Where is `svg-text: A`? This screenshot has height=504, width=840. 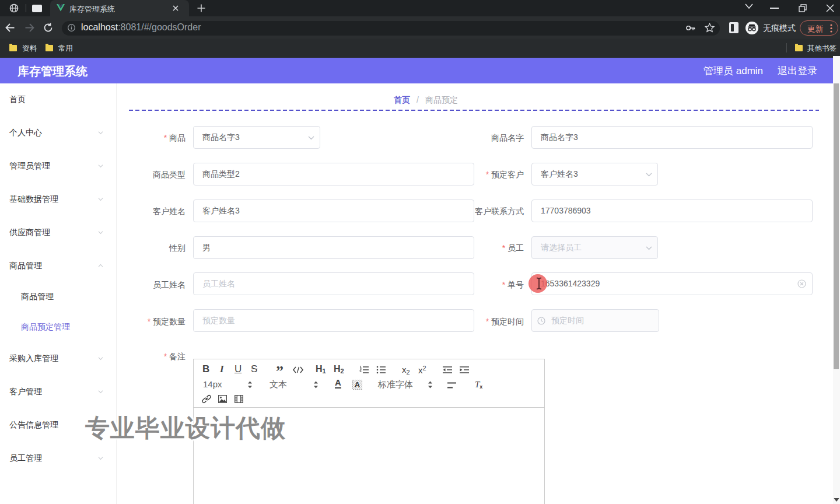
svg-text: A is located at coordinates (358, 385).